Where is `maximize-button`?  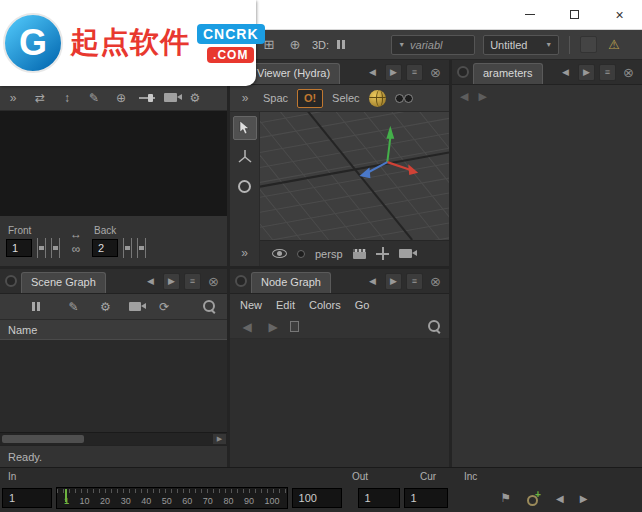
maximize-button is located at coordinates (574, 14).